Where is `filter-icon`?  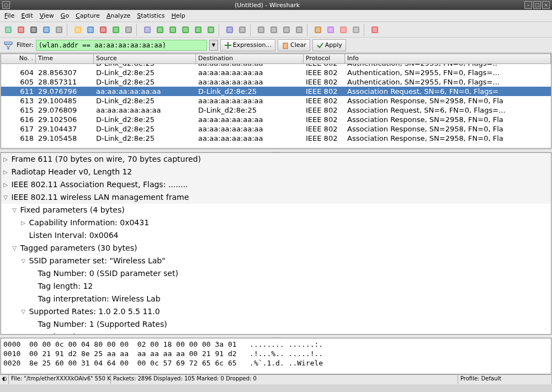
filter-icon is located at coordinates (8, 45).